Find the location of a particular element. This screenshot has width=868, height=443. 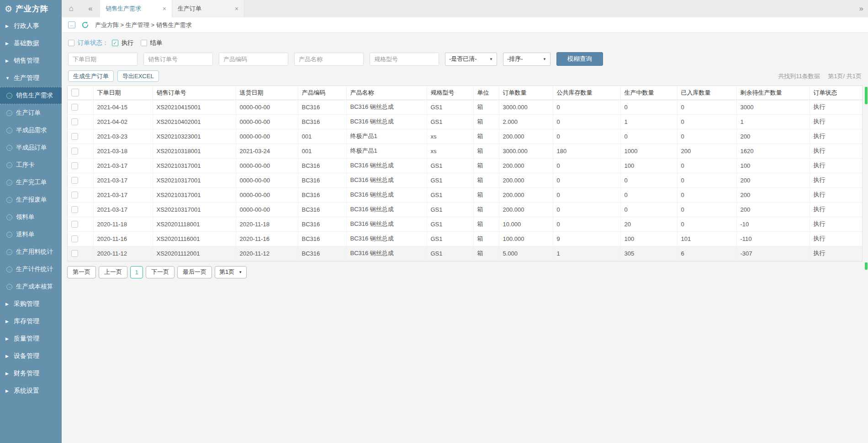

last-page-button: 最后一页 is located at coordinates (195, 272).